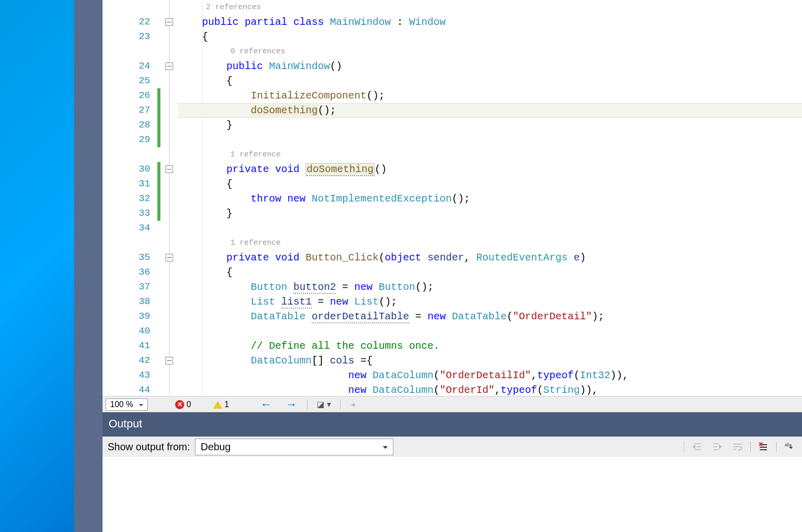 The image size is (802, 532). Describe the element at coordinates (37, 266) in the screenshot. I see `desktop-background` at that location.